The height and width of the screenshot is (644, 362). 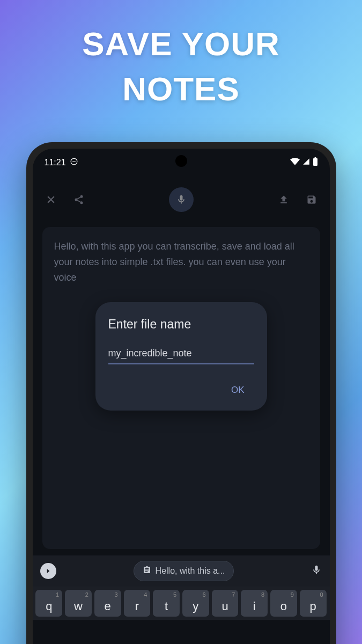 What do you see at coordinates (181, 356) in the screenshot?
I see `save-dialog: Enter file name OK` at bounding box center [181, 356].